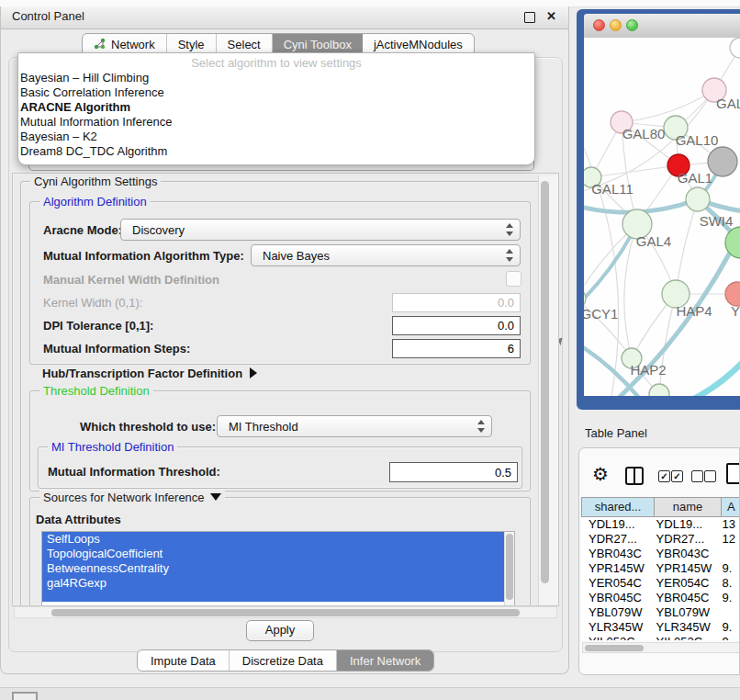 The image size is (740, 700). Describe the element at coordinates (384, 255) in the screenshot. I see `selected-value: Naive Bayes` at that location.